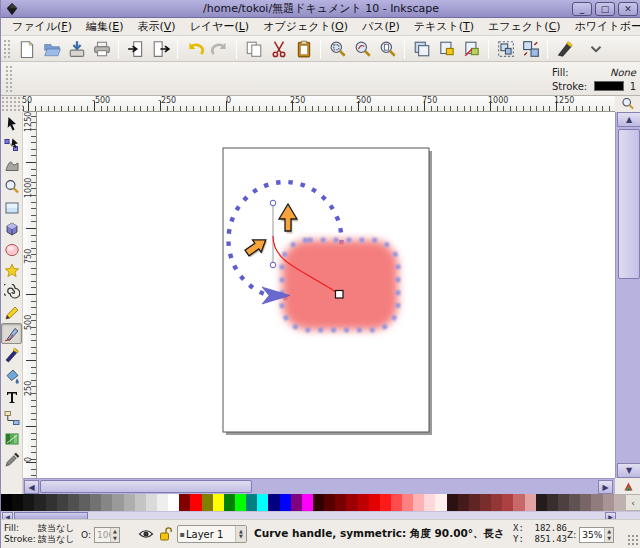  What do you see at coordinates (157, 26) in the screenshot?
I see `menu-item-2: 表示(V)` at bounding box center [157, 26].